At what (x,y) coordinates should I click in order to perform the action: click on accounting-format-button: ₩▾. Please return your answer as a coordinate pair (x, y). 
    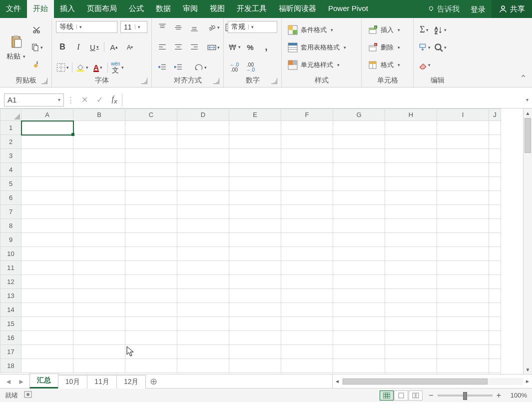
    Looking at the image, I should click on (234, 47).